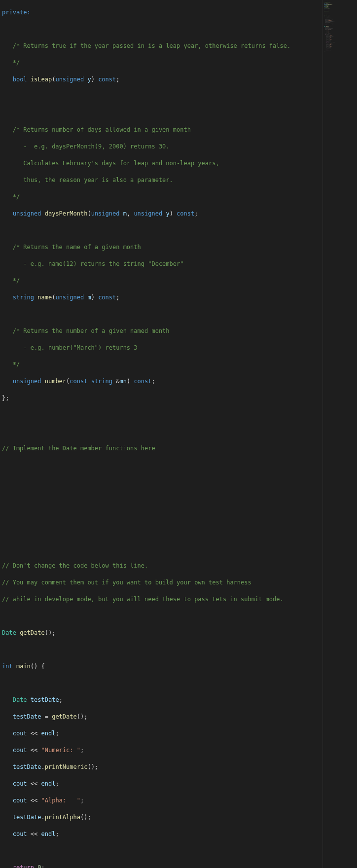 This screenshot has width=357, height=868. What do you see at coordinates (44, 297) in the screenshot?
I see `fn: name` at bounding box center [44, 297].